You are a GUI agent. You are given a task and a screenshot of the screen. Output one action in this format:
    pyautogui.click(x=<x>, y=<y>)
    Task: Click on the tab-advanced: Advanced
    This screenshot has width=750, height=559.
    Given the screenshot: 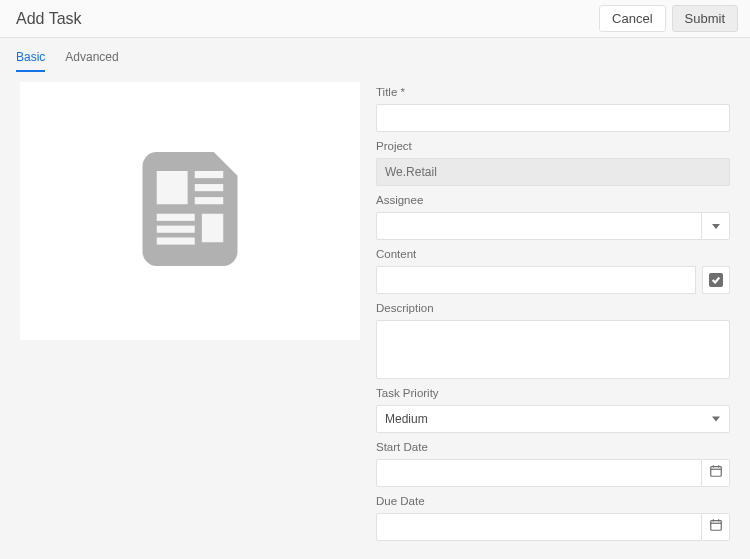 What is the action you would take?
    pyautogui.click(x=92, y=61)
    